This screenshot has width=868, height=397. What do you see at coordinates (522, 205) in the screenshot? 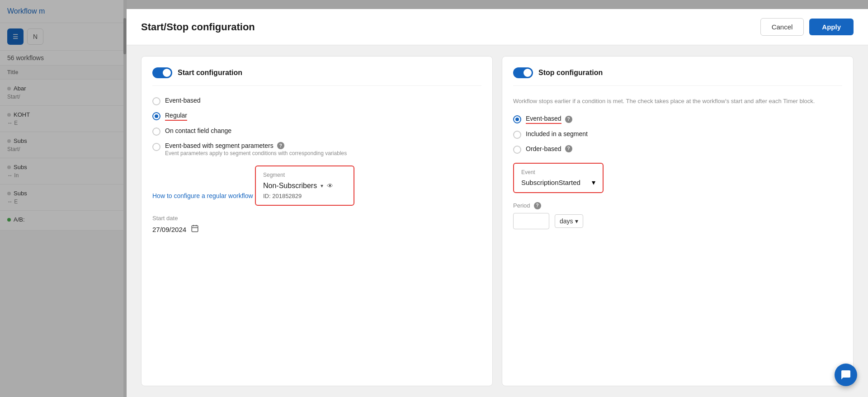
I see `period-label: Period` at bounding box center [522, 205].